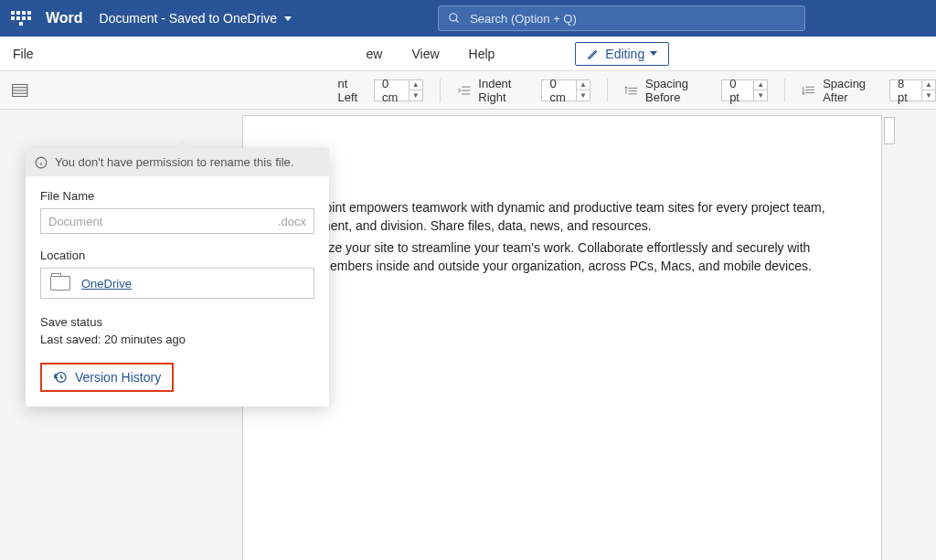 This screenshot has width=936, height=560. What do you see at coordinates (852, 90) in the screenshot?
I see `spacing-after-label: Spacing After` at bounding box center [852, 90].